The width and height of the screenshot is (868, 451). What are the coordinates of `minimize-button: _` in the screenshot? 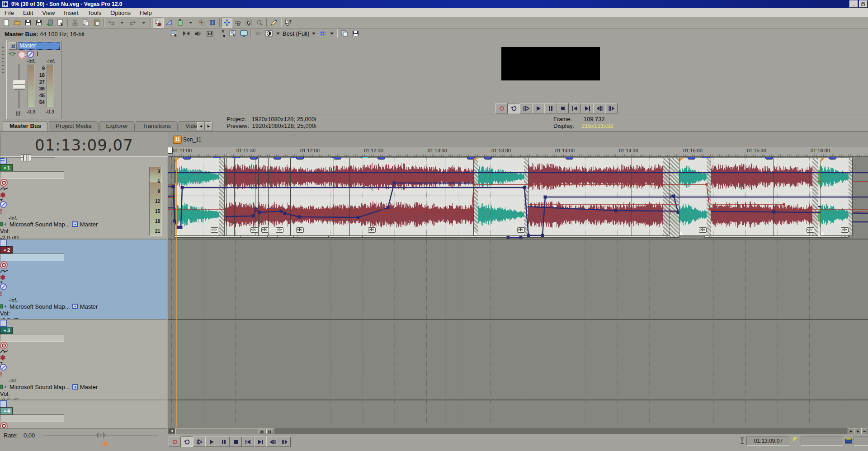 It's located at (854, 4).